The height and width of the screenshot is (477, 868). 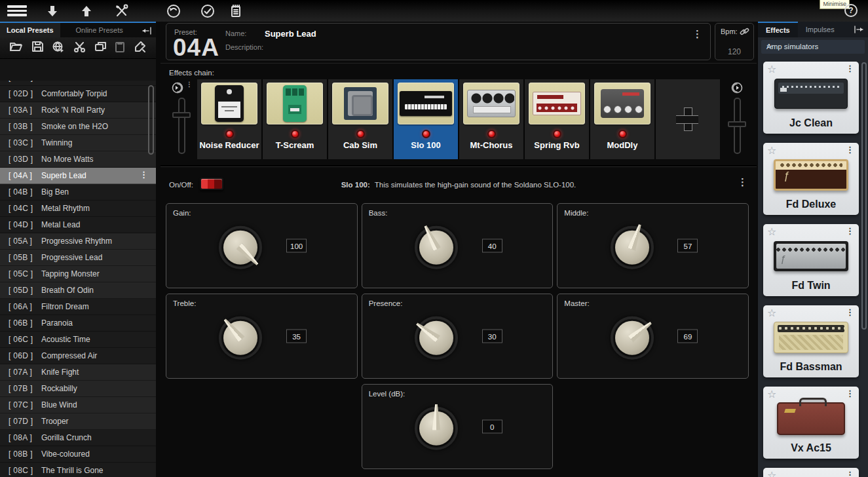 I want to click on bpm-link-icon, so click(x=744, y=33).